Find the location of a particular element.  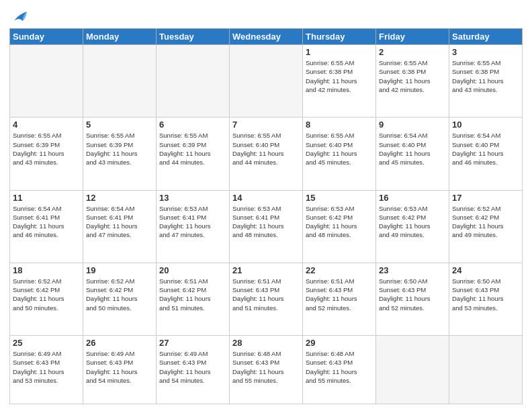

calendar-cell: 12Sunrise: 6:54 AM Sunset: 6:41 PM Dayli… is located at coordinates (120, 226).